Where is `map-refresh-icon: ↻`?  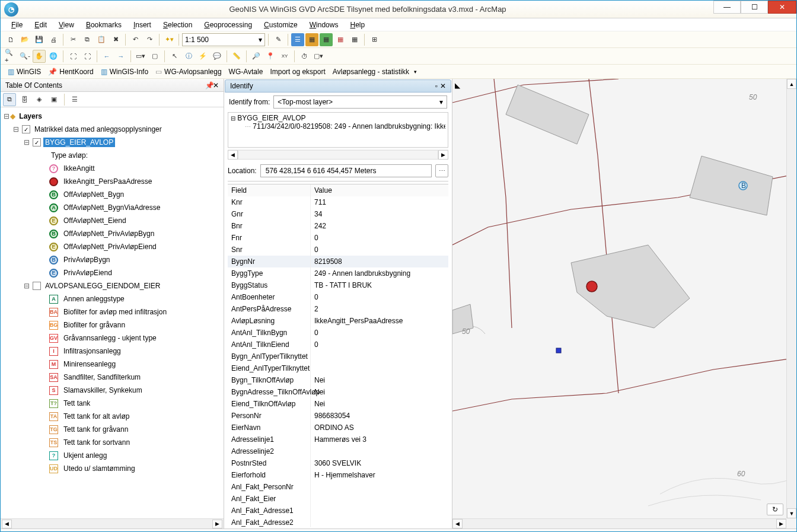
map-refresh-icon: ↻ is located at coordinates (775, 509).